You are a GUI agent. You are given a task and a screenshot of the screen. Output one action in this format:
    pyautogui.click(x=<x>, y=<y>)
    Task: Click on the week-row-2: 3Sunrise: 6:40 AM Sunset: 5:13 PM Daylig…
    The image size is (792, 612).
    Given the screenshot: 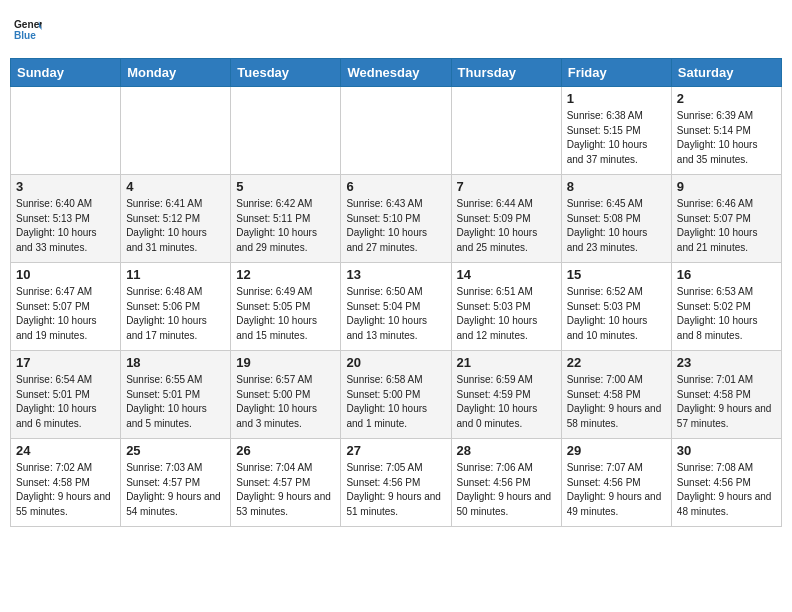 What is the action you would take?
    pyautogui.click(x=396, y=219)
    